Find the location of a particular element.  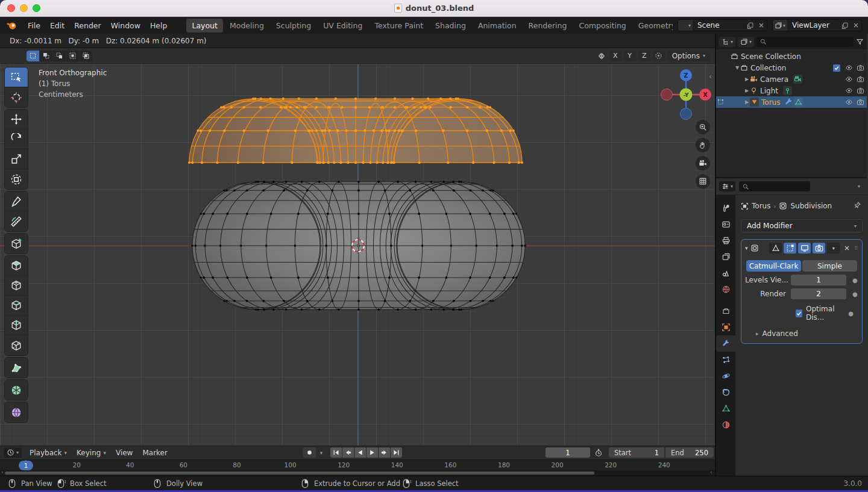

catmull-clark-button: Catmull-Clark is located at coordinates (774, 266).